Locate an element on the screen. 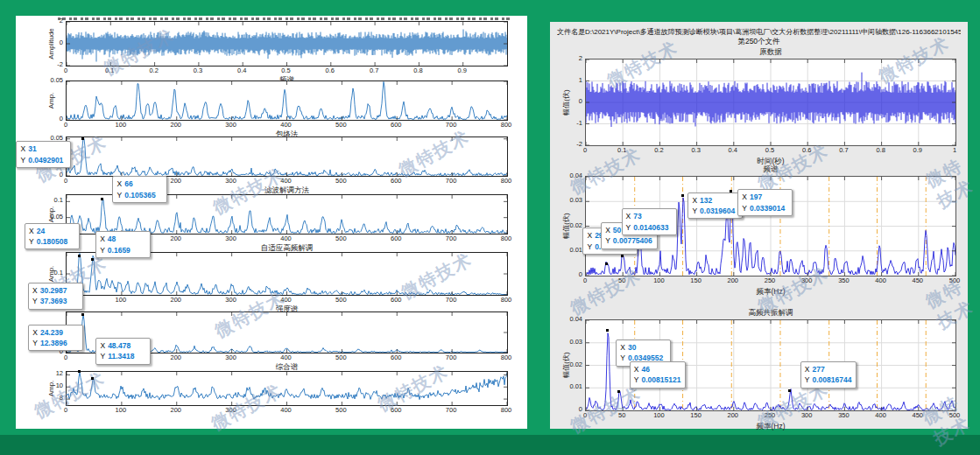 Image resolution: width=980 pixels, height=455 pixels. datatip: X30.2987Y37.3693 is located at coordinates (56, 296).